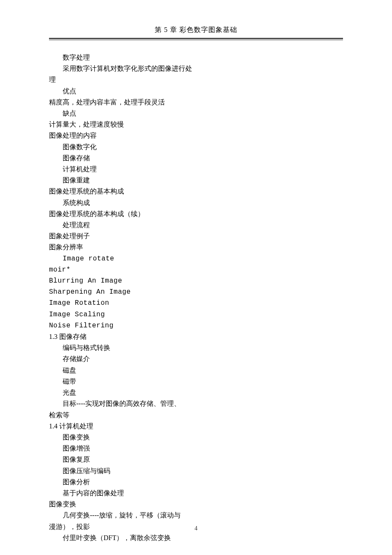 The height and width of the screenshot is (555, 392). Describe the element at coordinates (196, 40) in the screenshot. I see `header-rule-thin` at that location.